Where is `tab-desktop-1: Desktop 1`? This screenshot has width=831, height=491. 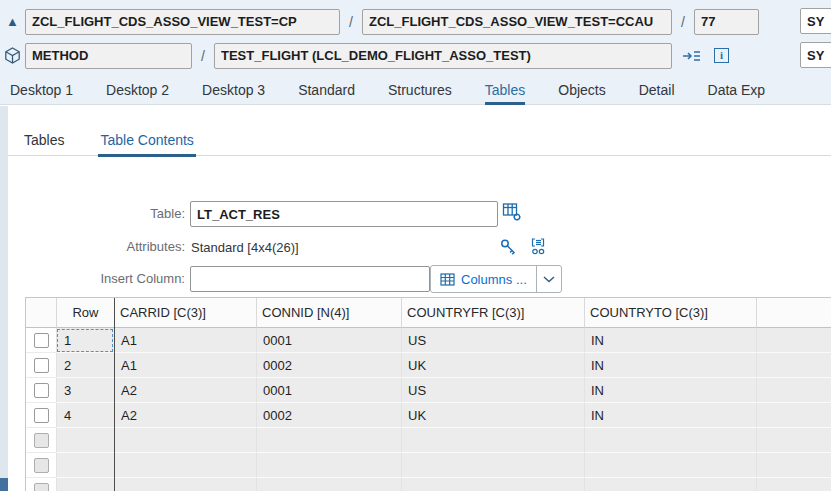 tab-desktop-1: Desktop 1 is located at coordinates (42, 94).